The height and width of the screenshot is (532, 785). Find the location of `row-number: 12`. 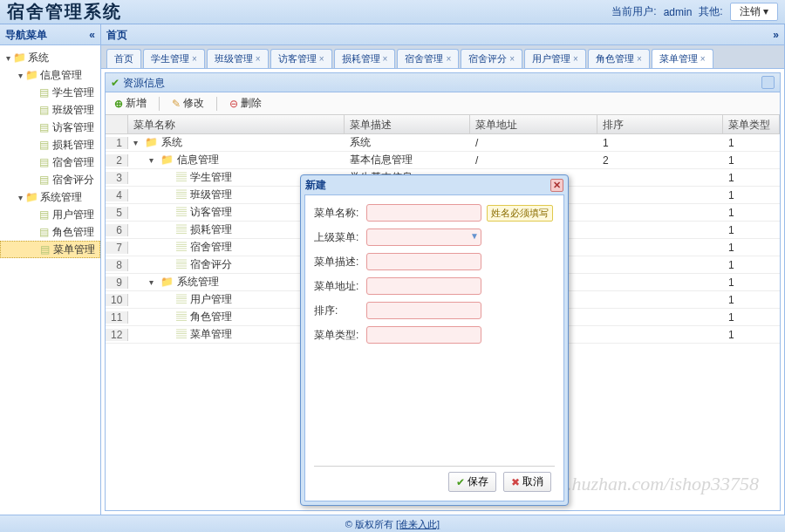

row-number: 12 is located at coordinates (117, 335).